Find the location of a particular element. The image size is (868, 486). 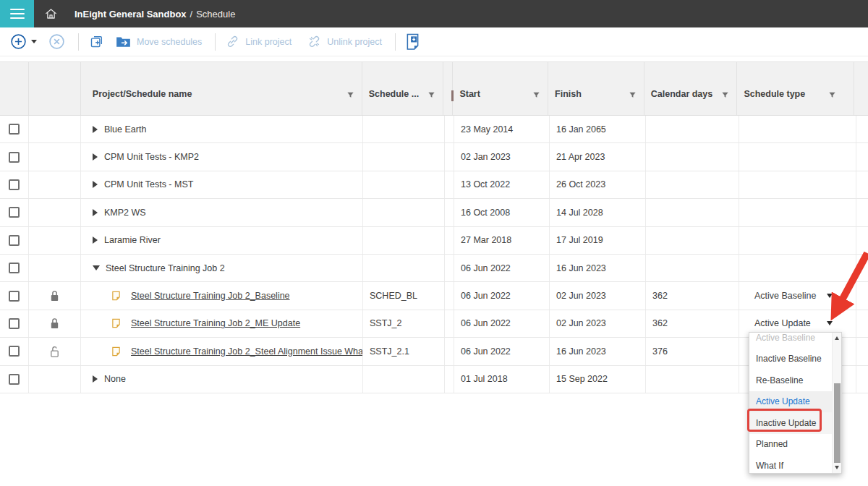

add-schedule-button is located at coordinates (23, 42).